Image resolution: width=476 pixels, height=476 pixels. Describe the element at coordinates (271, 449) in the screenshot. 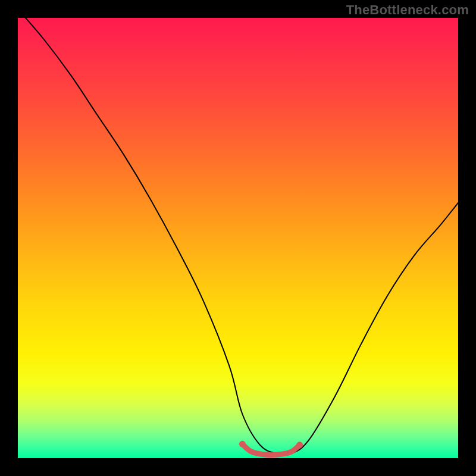

I see `bottleneck-flat-zone-path` at that location.